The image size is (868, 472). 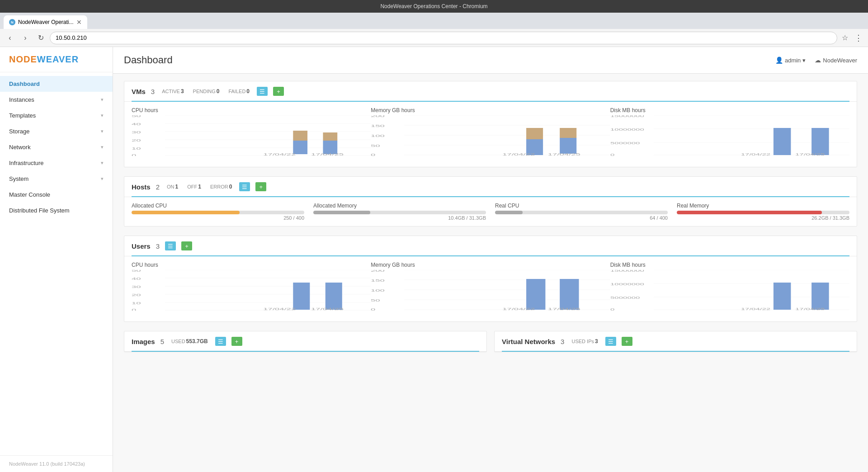 I want to click on sidebar-item-distributed-file-system: Distributed File System, so click(x=56, y=211).